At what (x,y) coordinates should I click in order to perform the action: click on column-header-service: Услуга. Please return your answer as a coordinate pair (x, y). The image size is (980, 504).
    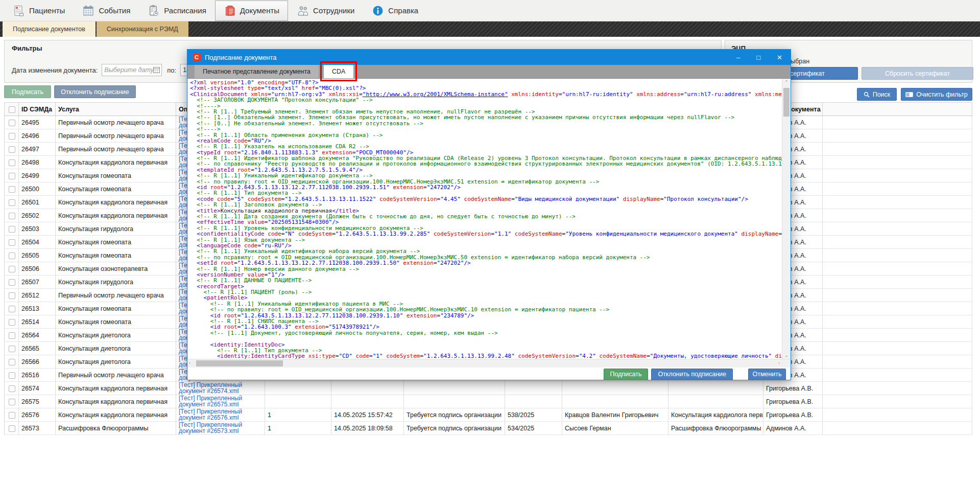
    Looking at the image, I should click on (116, 109).